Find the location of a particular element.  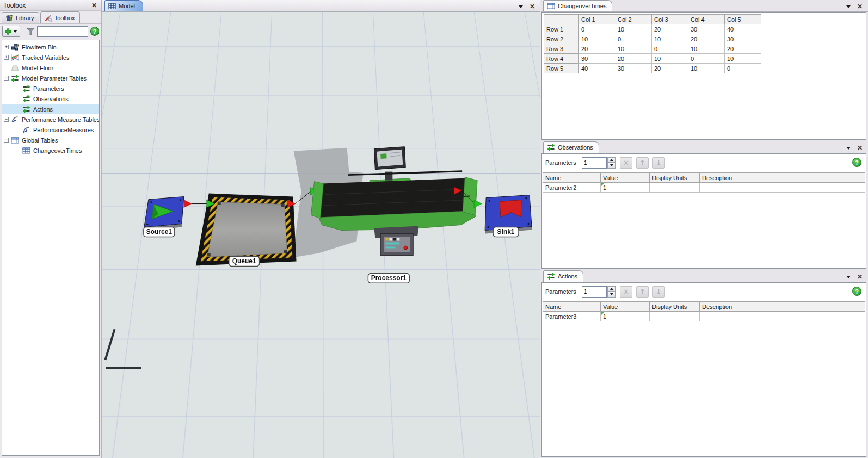

observations-panel: Observations ✕ Parameters ✕ ↑ ↓ ? Name V… is located at coordinates (705, 205).